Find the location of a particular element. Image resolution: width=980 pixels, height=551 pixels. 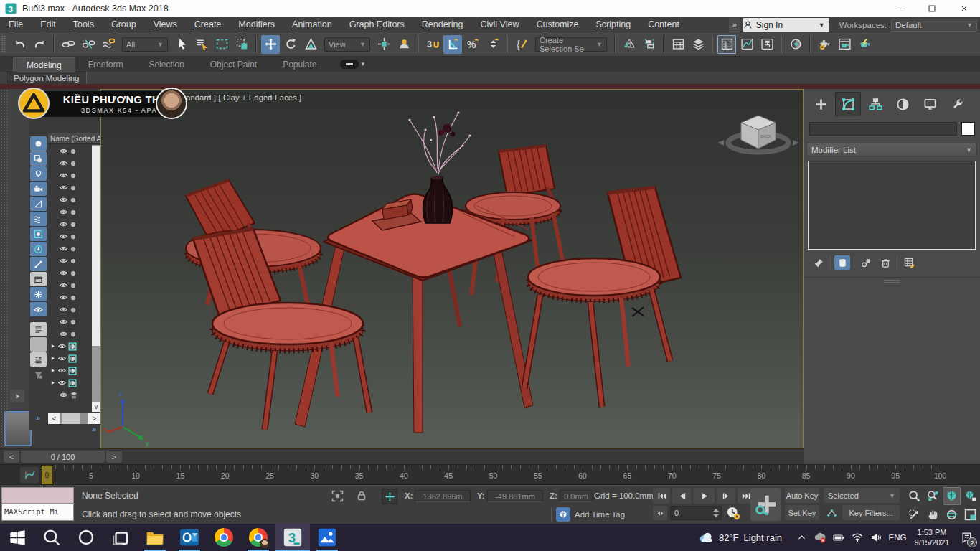

add-time-tag: Add Time Tag is located at coordinates (600, 514).